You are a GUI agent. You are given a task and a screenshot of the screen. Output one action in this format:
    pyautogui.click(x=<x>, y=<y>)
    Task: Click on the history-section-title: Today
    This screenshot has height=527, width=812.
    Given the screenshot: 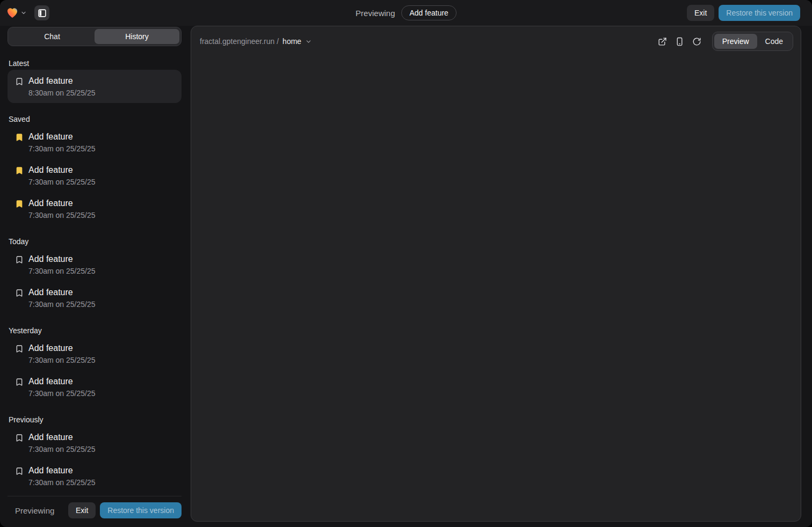 What is the action you would take?
    pyautogui.click(x=95, y=241)
    